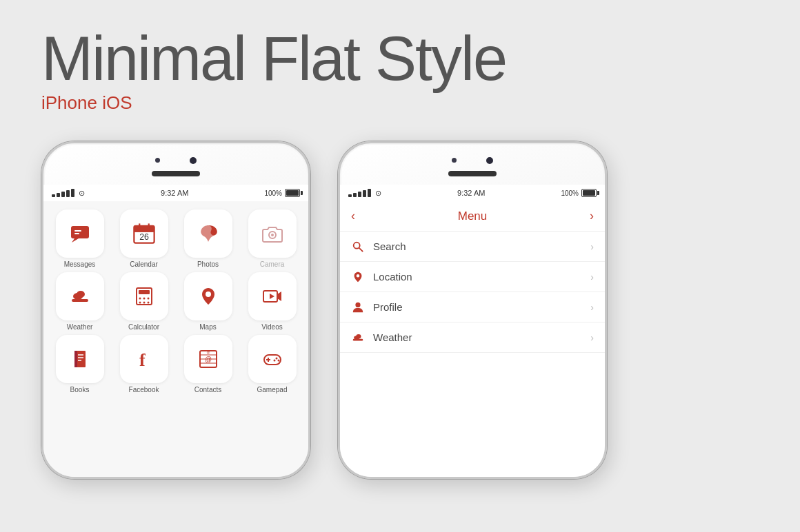 This screenshot has width=800, height=532. What do you see at coordinates (481, 247) in the screenshot?
I see `search-label: Search` at bounding box center [481, 247].